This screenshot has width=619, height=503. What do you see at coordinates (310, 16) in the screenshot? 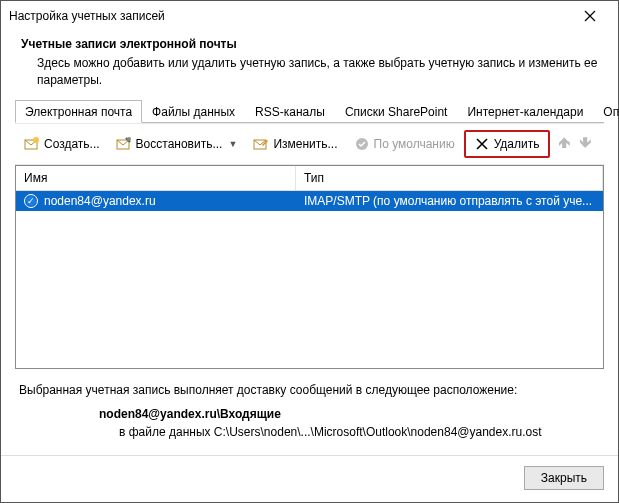
I see `titlebar: Настройка учетных записей` at bounding box center [310, 16].